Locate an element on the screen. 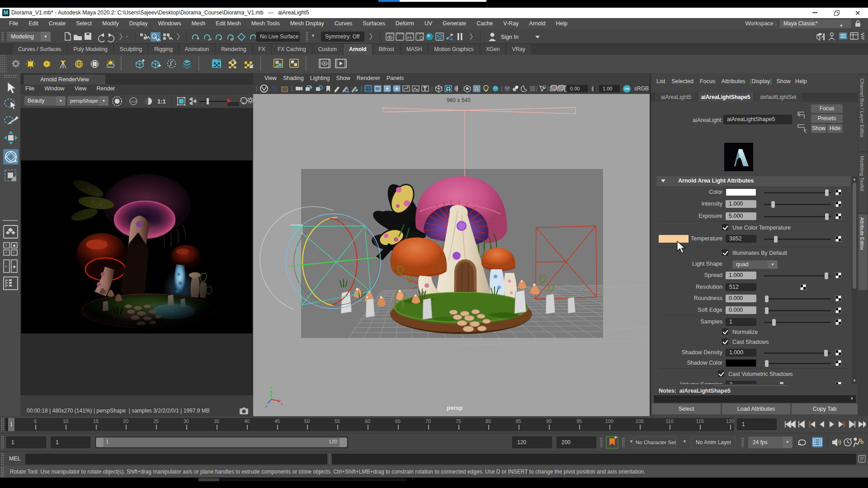 The height and width of the screenshot is (488, 868). svg-text: y is located at coordinates (271, 387).